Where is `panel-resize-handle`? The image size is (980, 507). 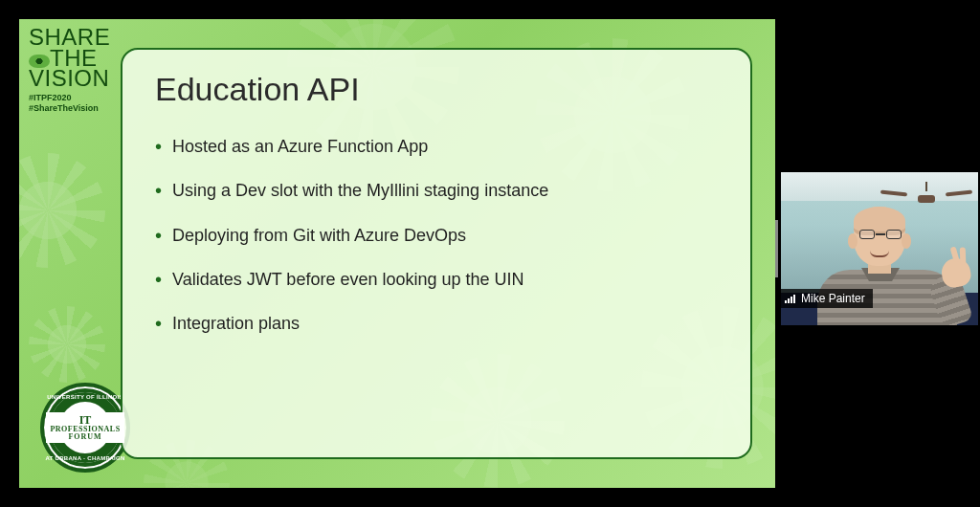 panel-resize-handle is located at coordinates (777, 249).